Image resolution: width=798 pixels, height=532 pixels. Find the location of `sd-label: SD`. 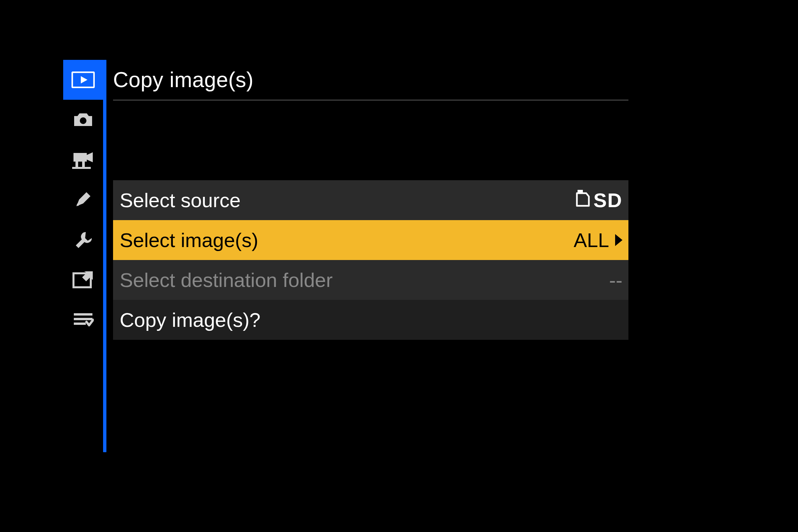

sd-label: SD is located at coordinates (608, 200).